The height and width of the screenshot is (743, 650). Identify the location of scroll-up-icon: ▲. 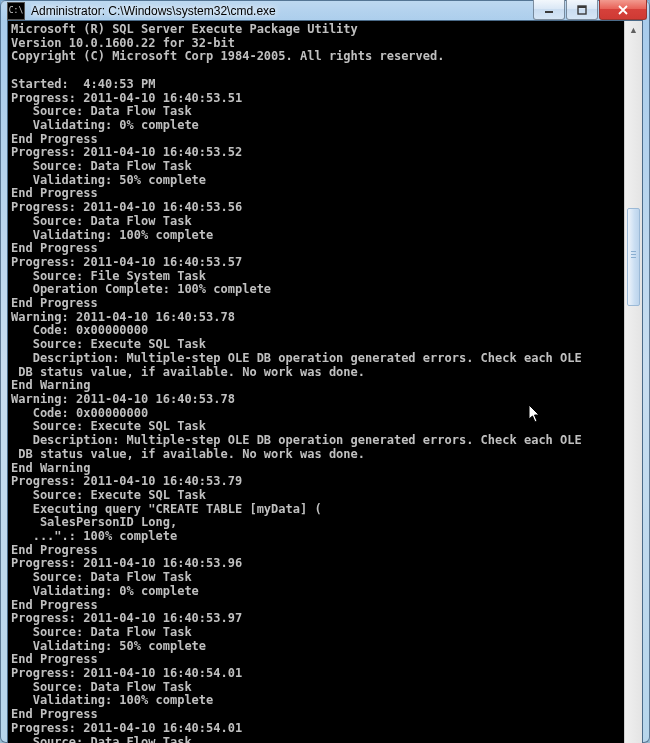
(634, 30).